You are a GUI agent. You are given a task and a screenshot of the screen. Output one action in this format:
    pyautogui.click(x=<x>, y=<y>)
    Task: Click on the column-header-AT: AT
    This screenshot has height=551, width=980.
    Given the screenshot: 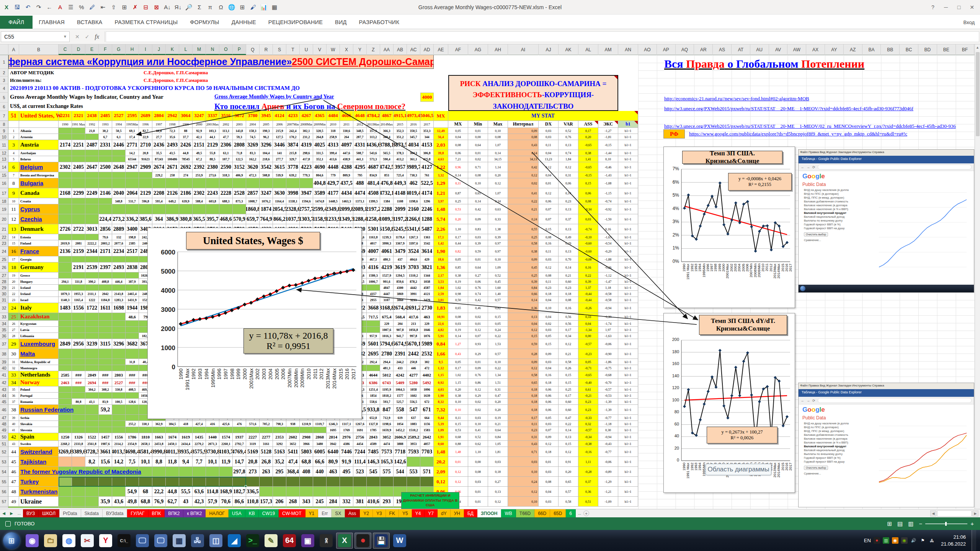 What is the action you would take?
    pyautogui.click(x=741, y=50)
    